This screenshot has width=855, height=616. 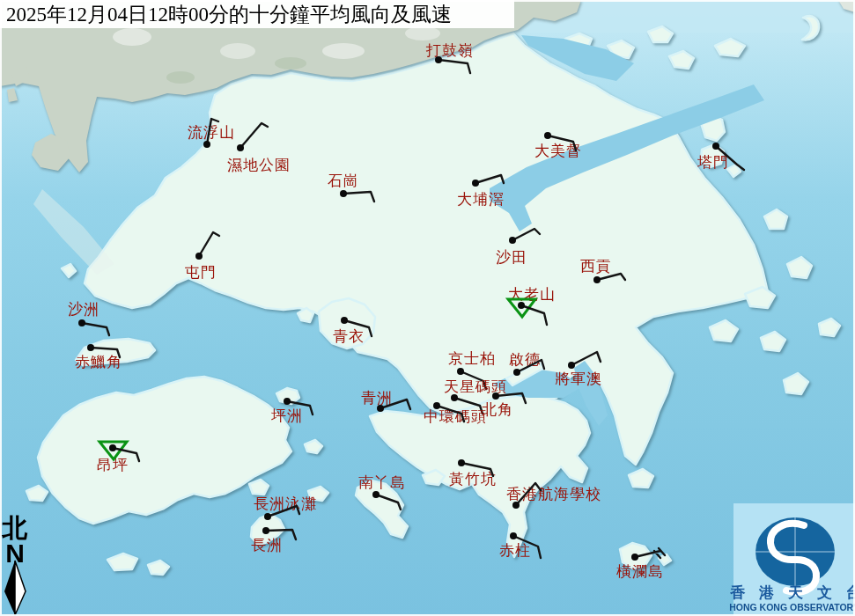 What do you see at coordinates (512, 257) in the screenshot?
I see `station-label: 沙田` at bounding box center [512, 257].